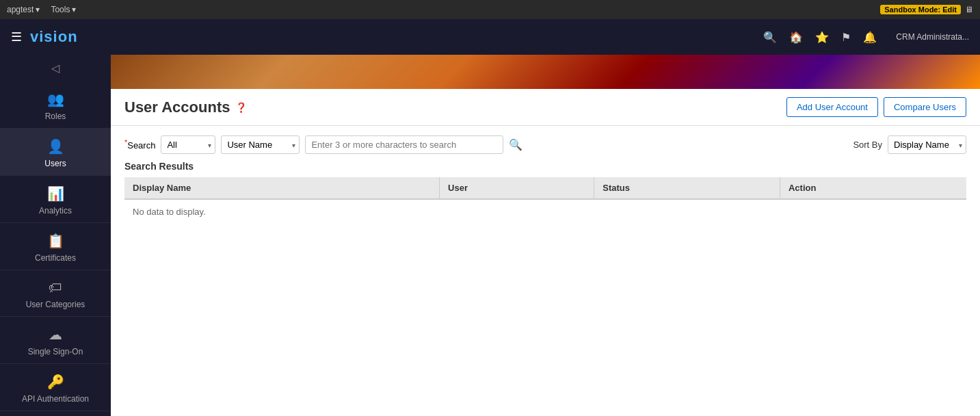 The width and height of the screenshot is (980, 416). Describe the element at coordinates (186, 107) in the screenshot. I see `page-title-left: User Accounts ❓` at that location.